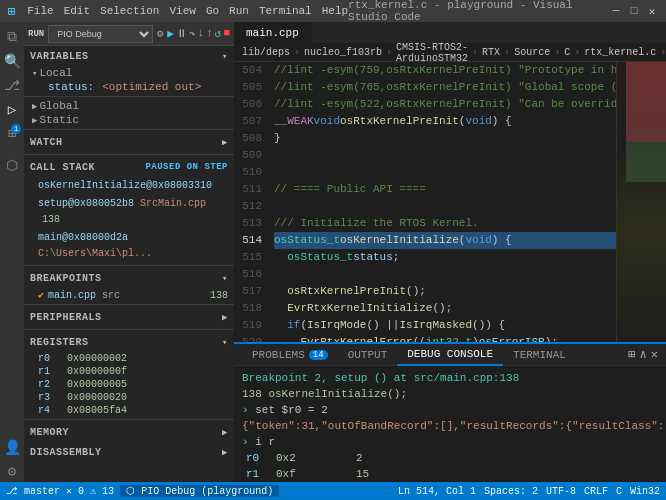  What do you see at coordinates (170, 34) in the screenshot?
I see `debug-continue-icon: ▶` at bounding box center [170, 34].